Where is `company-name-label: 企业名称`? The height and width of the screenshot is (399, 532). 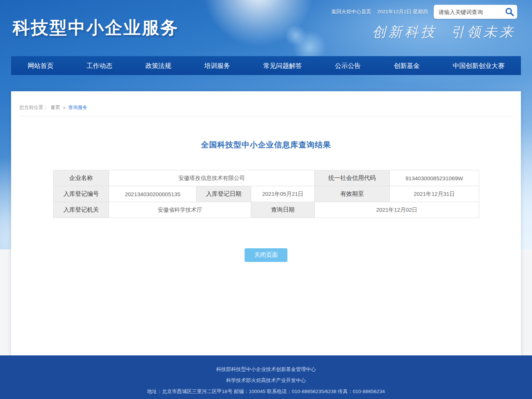 company-name-label: 企业名称 is located at coordinates (81, 178).